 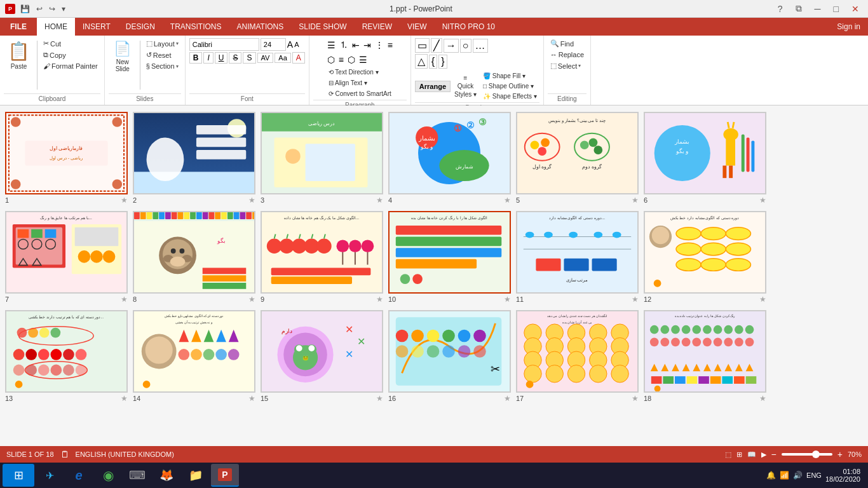 What do you see at coordinates (764, 455) in the screenshot?
I see `slideshow-icon: ▶` at bounding box center [764, 455].